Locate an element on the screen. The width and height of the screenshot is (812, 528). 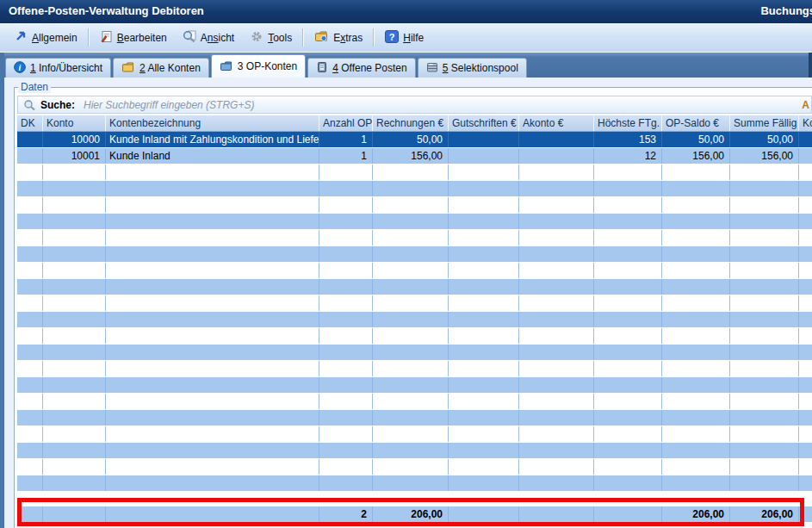
column-header: Gutschriften € is located at coordinates (484, 123).